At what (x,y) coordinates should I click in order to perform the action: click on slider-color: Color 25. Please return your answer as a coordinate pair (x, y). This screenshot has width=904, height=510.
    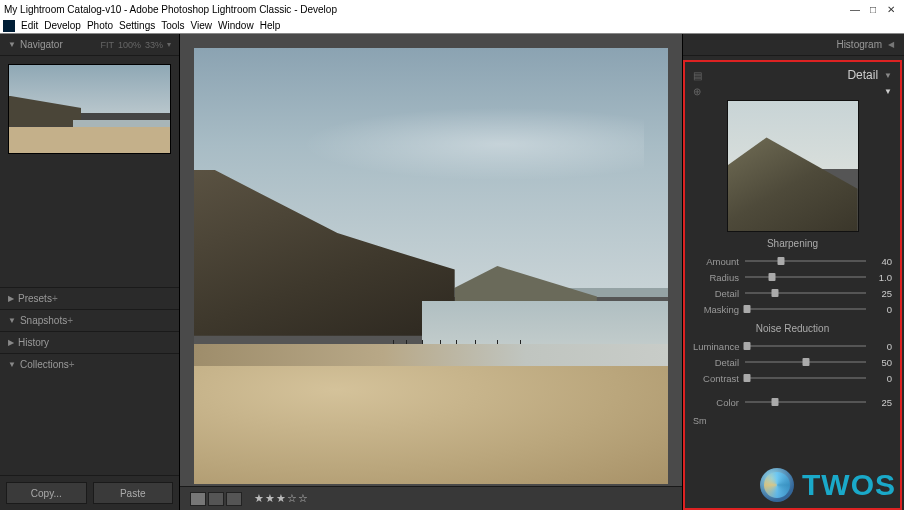
    Looking at the image, I should click on (792, 402).